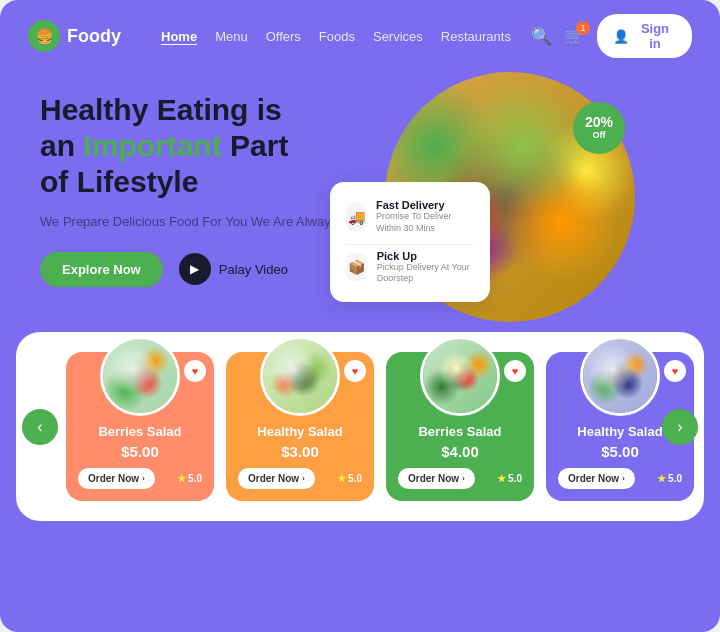 The height and width of the screenshot is (632, 720). I want to click on order-button-2: Order Now ›, so click(436, 478).